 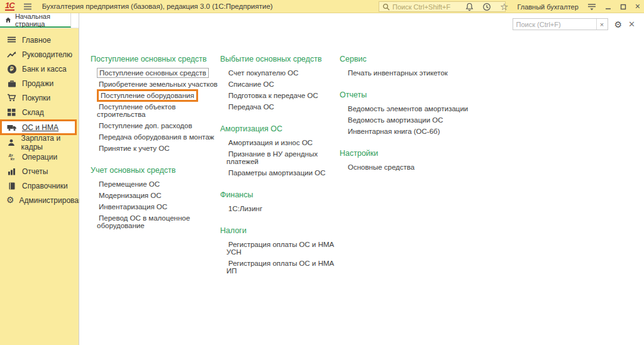 I want to click on link-prinyatie-k-uchetu-os: Принятие к учету ОС, so click(x=158, y=148).